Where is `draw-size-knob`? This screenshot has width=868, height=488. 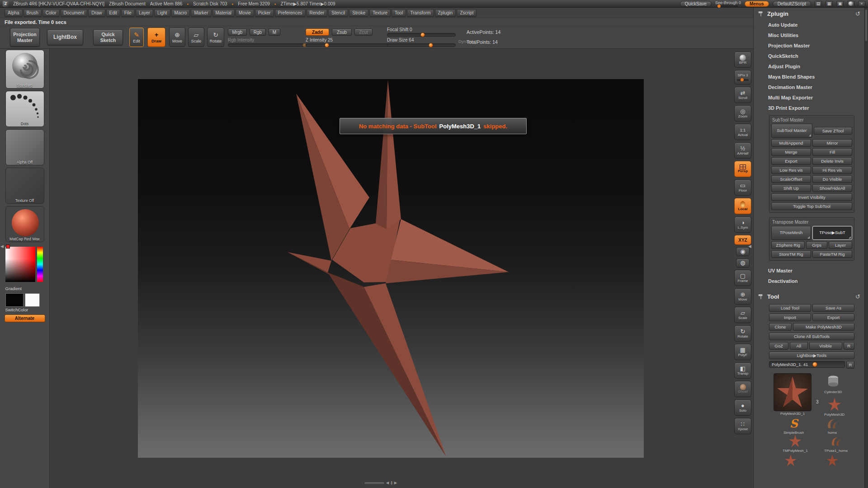
draw-size-knob is located at coordinates (431, 45).